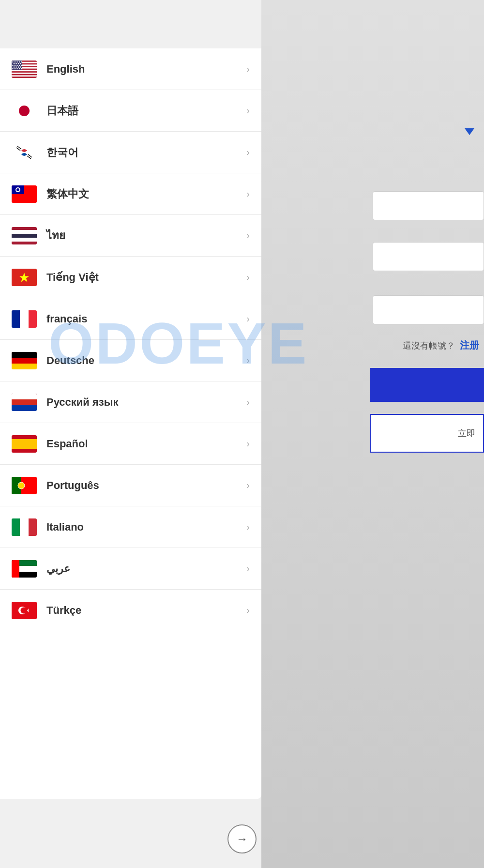 This screenshot has width=484, height=868. I want to click on flag-de, so click(24, 361).